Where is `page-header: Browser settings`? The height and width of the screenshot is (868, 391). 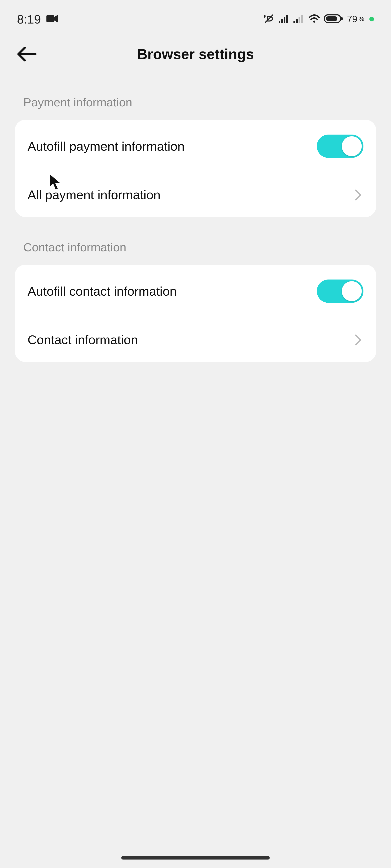 page-header: Browser settings is located at coordinates (196, 54).